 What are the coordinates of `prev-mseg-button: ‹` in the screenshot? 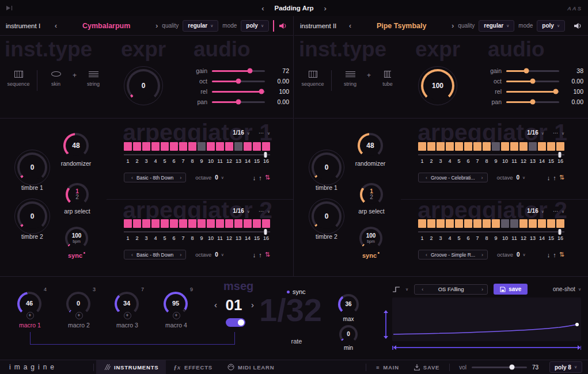 It's located at (215, 305).